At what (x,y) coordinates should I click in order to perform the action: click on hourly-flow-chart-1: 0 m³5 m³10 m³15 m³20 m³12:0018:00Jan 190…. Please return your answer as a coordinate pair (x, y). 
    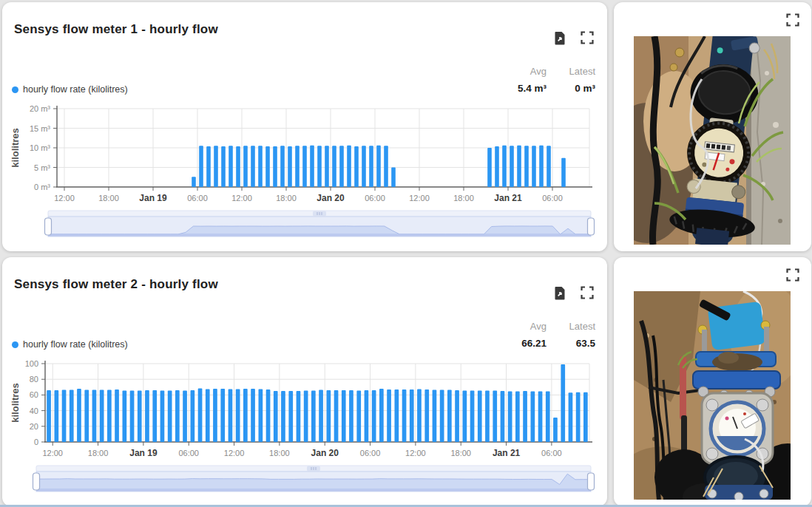
    Looking at the image, I should click on (302, 155).